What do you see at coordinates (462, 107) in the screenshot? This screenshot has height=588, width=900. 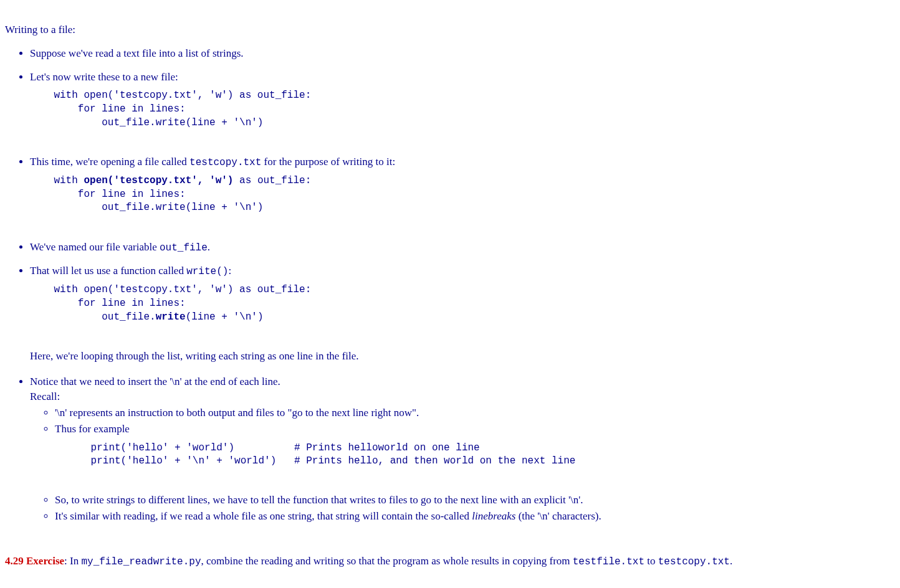 I see `bullet-2: Let's now write these to a new file: wit…` at bounding box center [462, 107].